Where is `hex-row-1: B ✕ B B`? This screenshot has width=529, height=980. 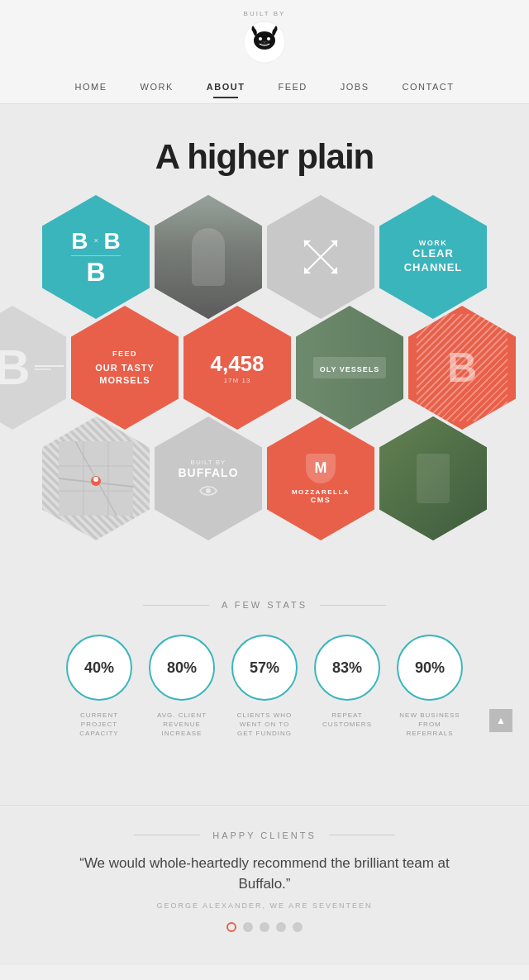 hex-row-1: B ✕ B B is located at coordinates (264, 257).